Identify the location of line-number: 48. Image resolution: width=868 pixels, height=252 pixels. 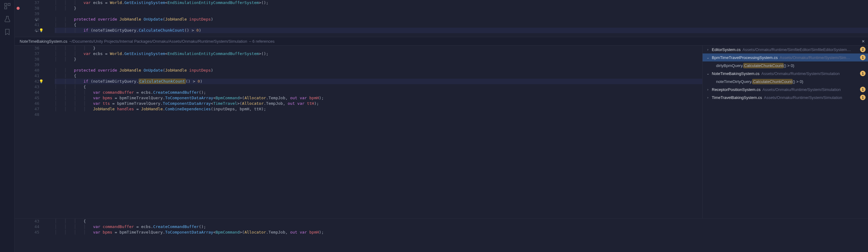
(27, 115).